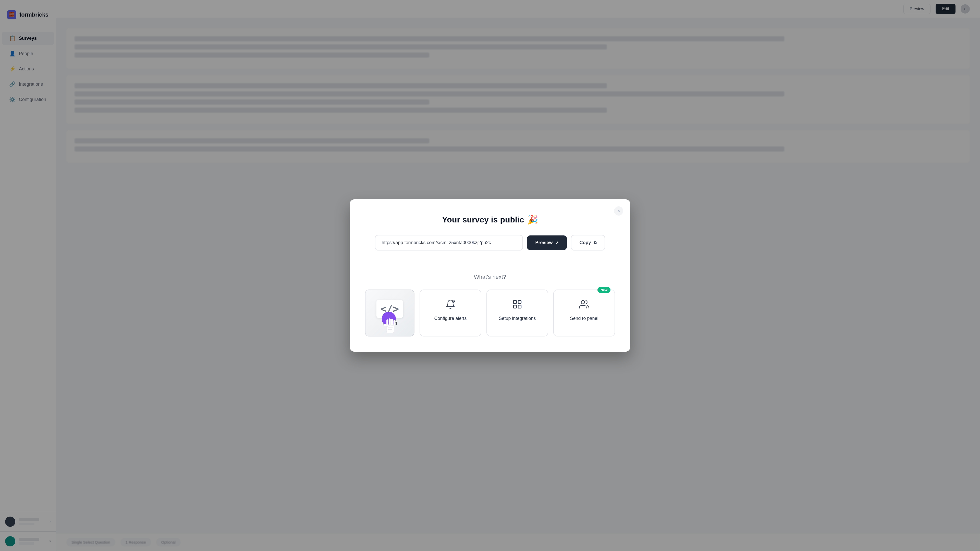  What do you see at coordinates (449, 243) in the screenshot?
I see `survey-url-input` at bounding box center [449, 243].